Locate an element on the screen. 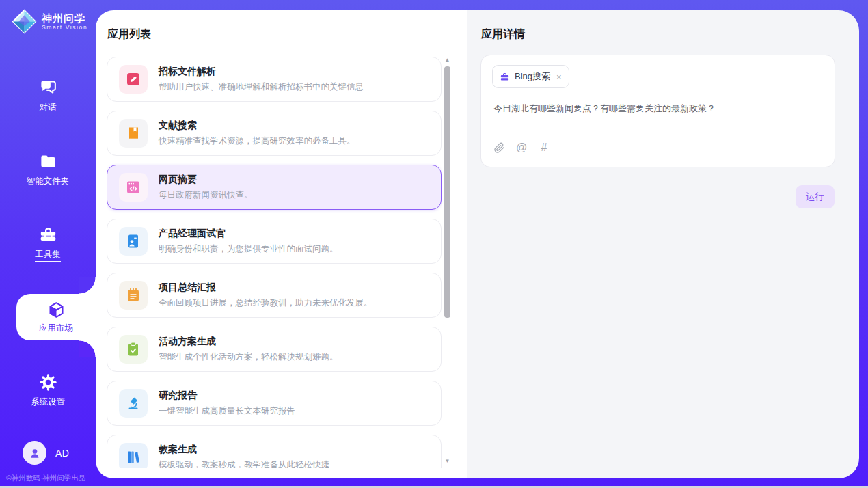 The width and height of the screenshot is (868, 488). avatar is located at coordinates (34, 452).